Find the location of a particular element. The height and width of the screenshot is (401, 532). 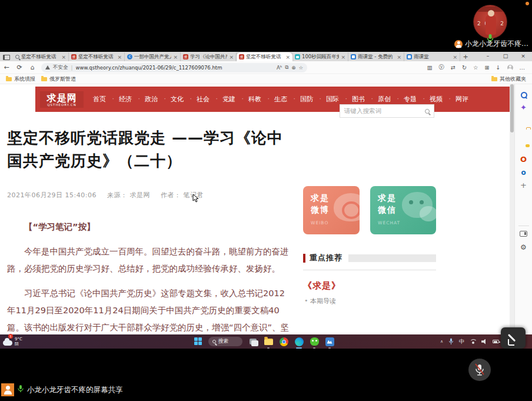

add-sidebar-app-icon: + is located at coordinates (524, 185).